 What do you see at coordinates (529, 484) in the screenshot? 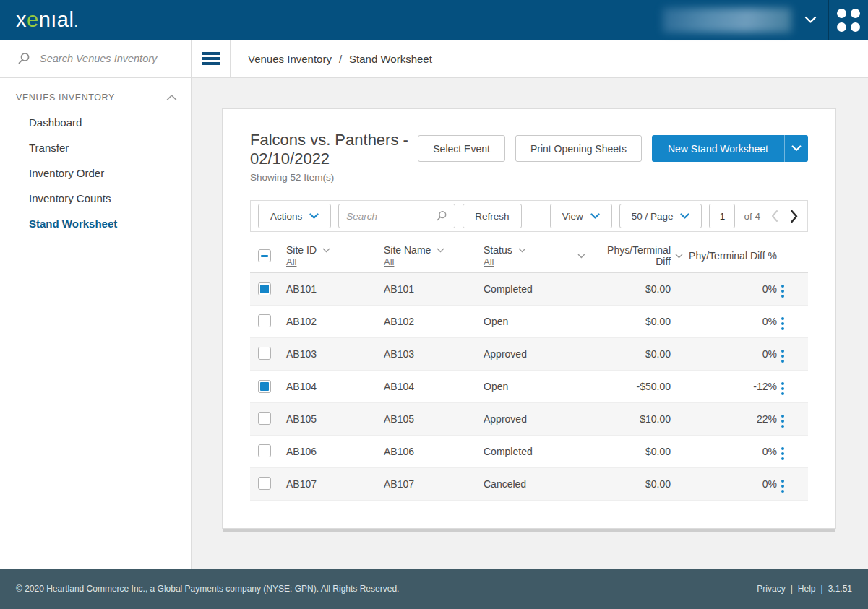
I see `table-row: AB107AB107Canceled$0.000%` at bounding box center [529, 484].